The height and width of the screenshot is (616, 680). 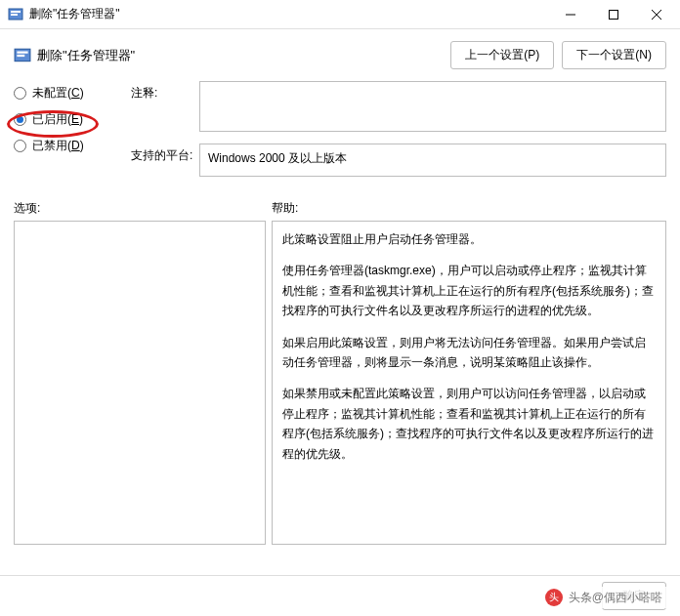 What do you see at coordinates (554, 597) in the screenshot?
I see `toutiao-logo-icon: 头` at bounding box center [554, 597].